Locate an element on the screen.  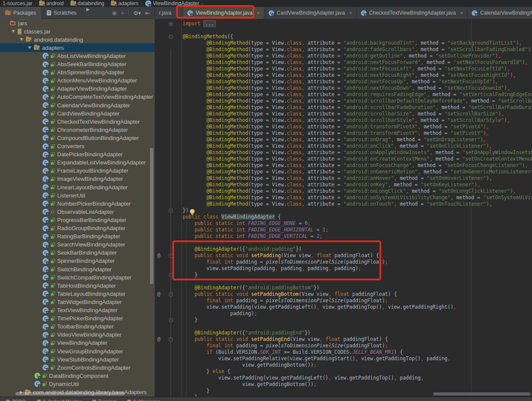
public-lock-icon is located at coordinates (52, 319).